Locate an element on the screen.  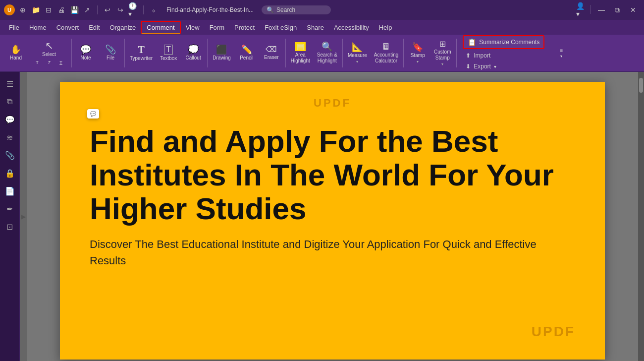
new-btn: ⊕ is located at coordinates (23, 10).